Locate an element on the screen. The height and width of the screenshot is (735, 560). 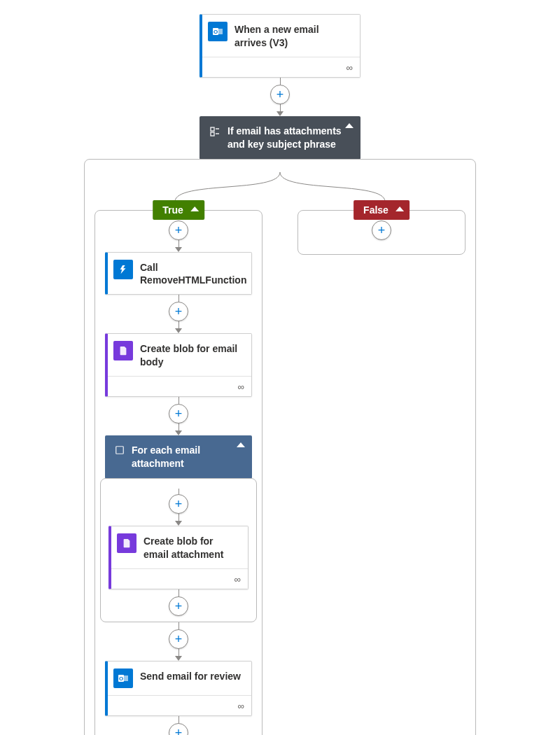
condition-title: If email has attachments and key subject… is located at coordinates (289, 138).